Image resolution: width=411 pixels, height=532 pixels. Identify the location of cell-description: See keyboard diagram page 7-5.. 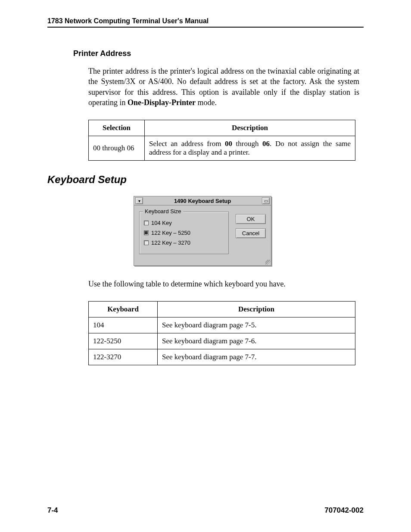
(257, 326).